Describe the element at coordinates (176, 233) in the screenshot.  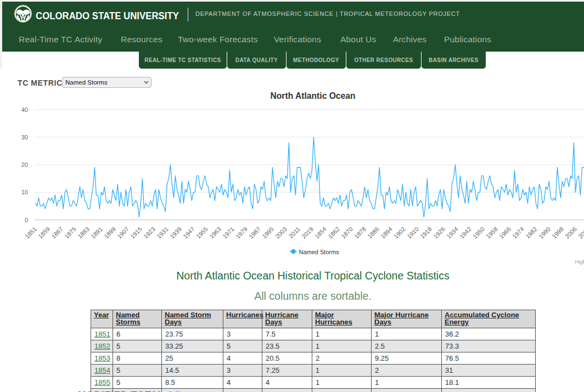
I see `svg-text: 1939` at that location.